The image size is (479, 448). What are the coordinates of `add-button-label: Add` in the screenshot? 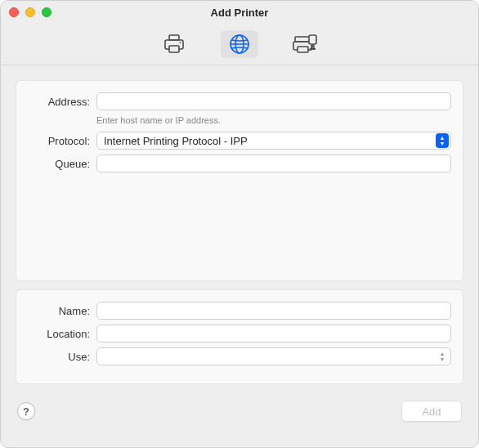 It's located at (432, 412).